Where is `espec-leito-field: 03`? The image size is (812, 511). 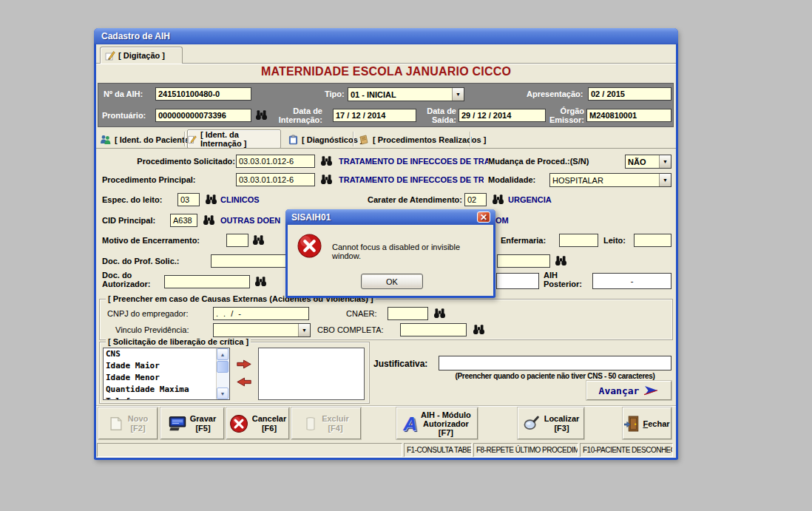
espec-leito-field: 03 is located at coordinates (189, 200).